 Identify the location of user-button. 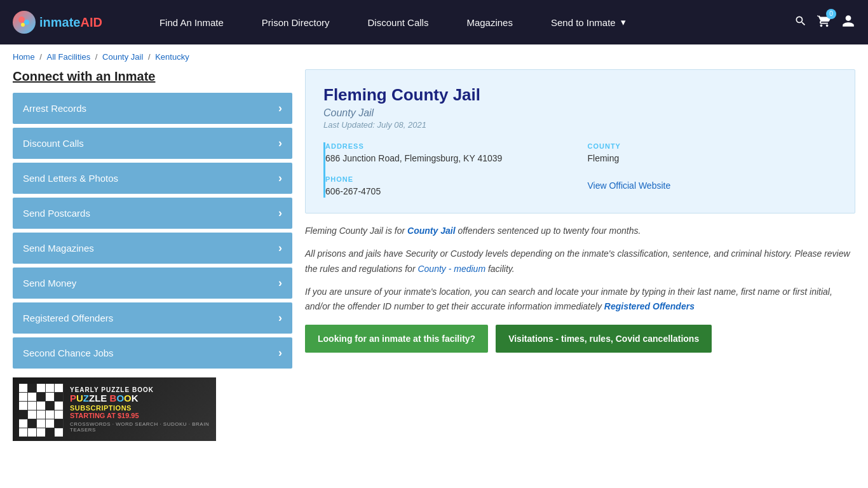
(848, 23).